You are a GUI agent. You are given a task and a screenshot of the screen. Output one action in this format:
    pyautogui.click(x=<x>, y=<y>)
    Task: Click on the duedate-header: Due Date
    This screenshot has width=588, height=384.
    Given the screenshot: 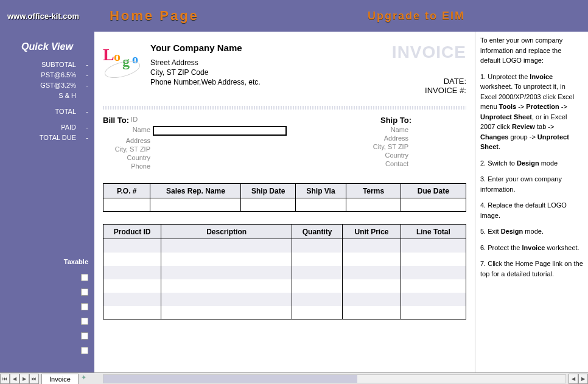 What is the action you would take?
    pyautogui.click(x=433, y=191)
    